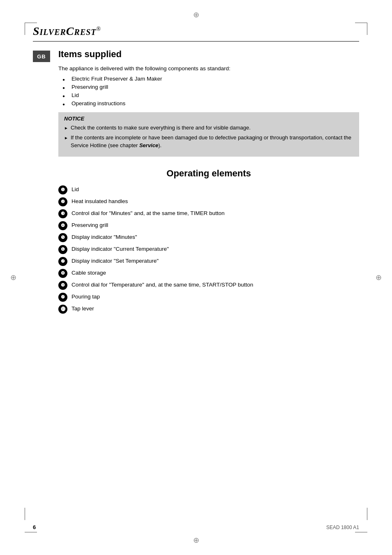 The height and width of the screenshot is (555, 392). Describe the element at coordinates (13, 278) in the screenshot. I see `reg-mark-left: ⊕` at that location.